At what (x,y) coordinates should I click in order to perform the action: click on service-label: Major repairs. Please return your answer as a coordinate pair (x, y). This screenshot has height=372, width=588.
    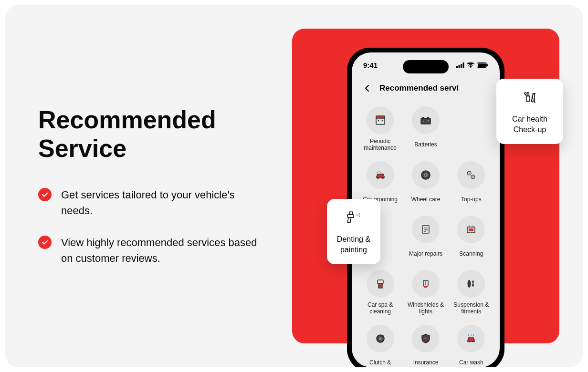
    Looking at the image, I should click on (426, 254).